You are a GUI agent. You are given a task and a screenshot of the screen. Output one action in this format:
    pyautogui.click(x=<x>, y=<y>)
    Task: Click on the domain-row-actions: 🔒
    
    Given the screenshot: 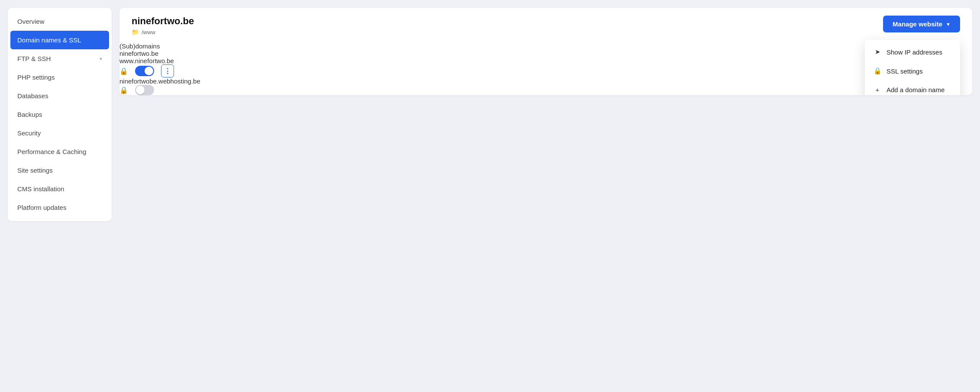 What is the action you would take?
    pyautogui.click(x=546, y=90)
    